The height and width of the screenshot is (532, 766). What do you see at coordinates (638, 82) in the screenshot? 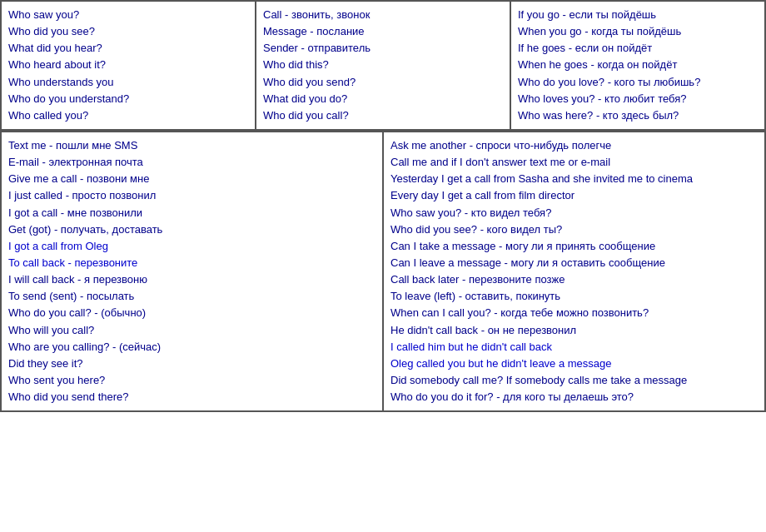
I see `top-col3-line: Who do you love? - кого ты любишь?` at bounding box center [638, 82].